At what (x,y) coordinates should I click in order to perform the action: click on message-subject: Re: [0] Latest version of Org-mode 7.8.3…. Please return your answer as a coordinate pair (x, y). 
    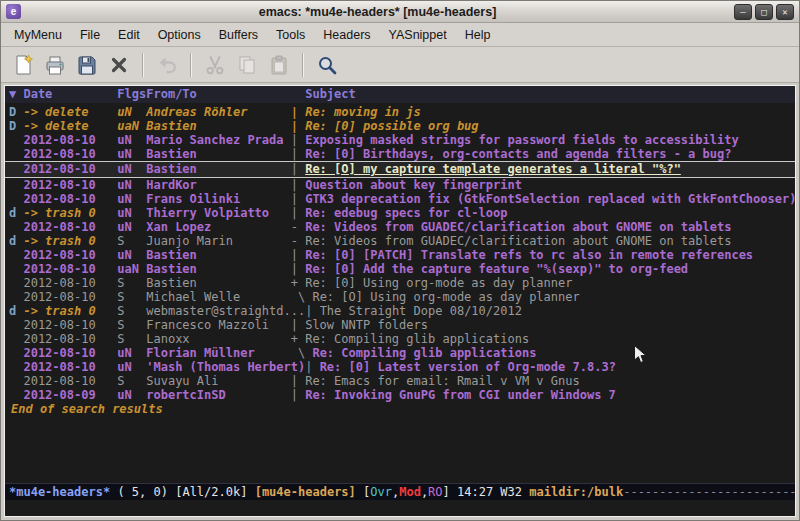
    Looking at the image, I should click on (468, 367).